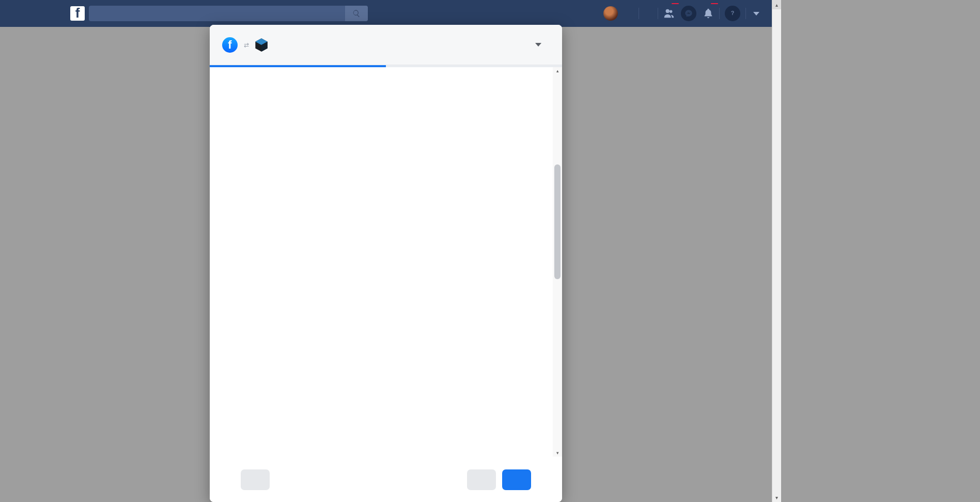  Describe the element at coordinates (386, 479) in the screenshot. I see `dialog-footer` at that location.